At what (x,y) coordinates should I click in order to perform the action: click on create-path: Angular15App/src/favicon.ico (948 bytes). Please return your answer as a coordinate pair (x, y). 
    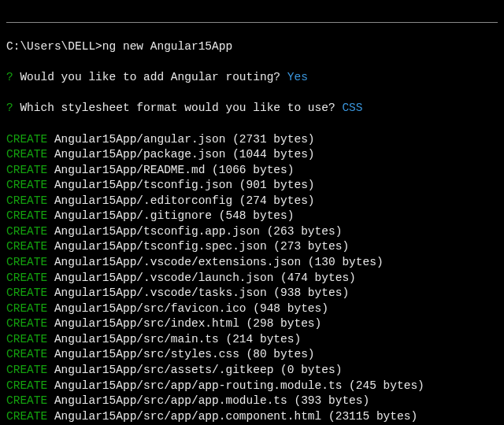
    Looking at the image, I should click on (187, 309).